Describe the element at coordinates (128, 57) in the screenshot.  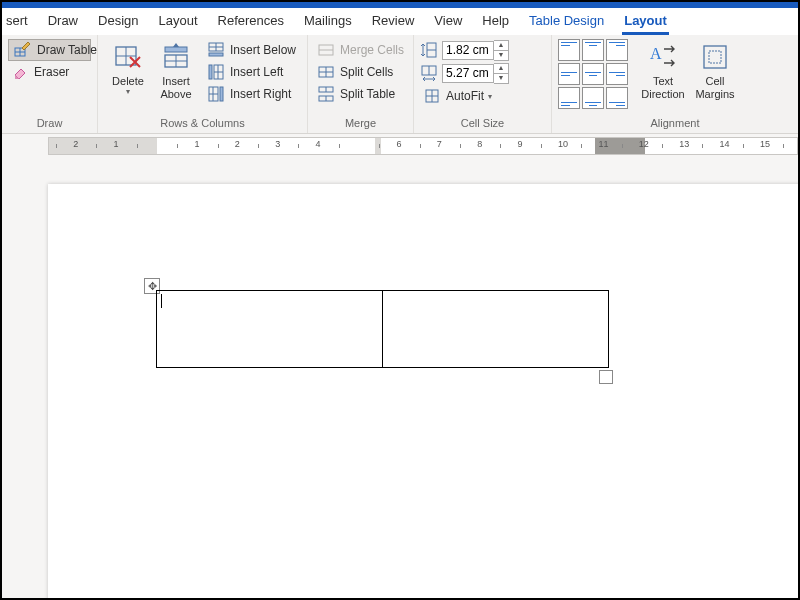
I see `delete-table-icon` at that location.